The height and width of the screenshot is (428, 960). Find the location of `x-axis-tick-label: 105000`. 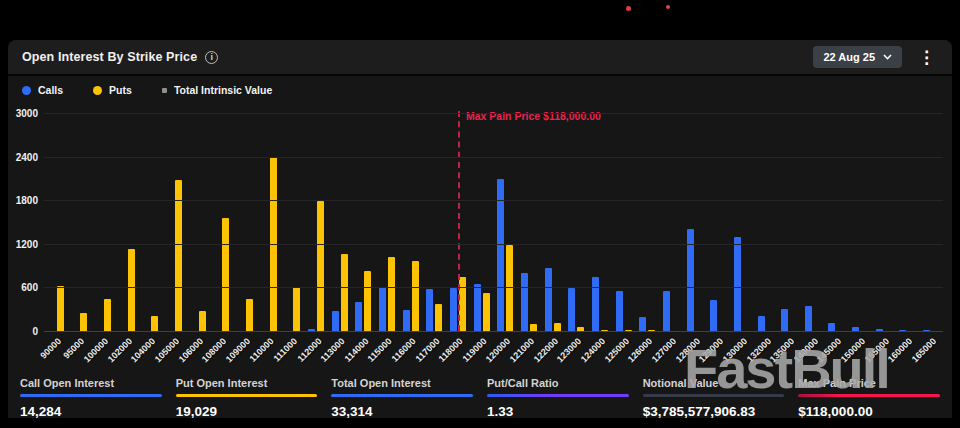

x-axis-tick-label: 105000 is located at coordinates (167, 350).